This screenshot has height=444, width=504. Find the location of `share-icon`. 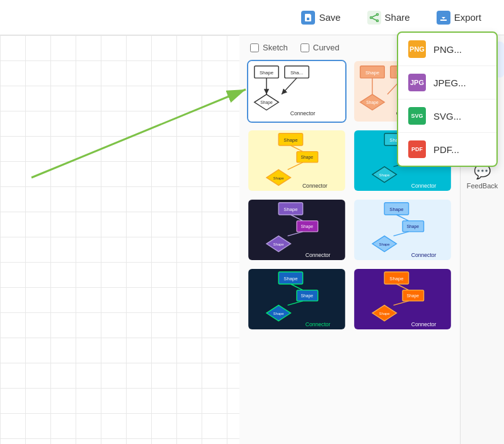

share-icon is located at coordinates (374, 18).